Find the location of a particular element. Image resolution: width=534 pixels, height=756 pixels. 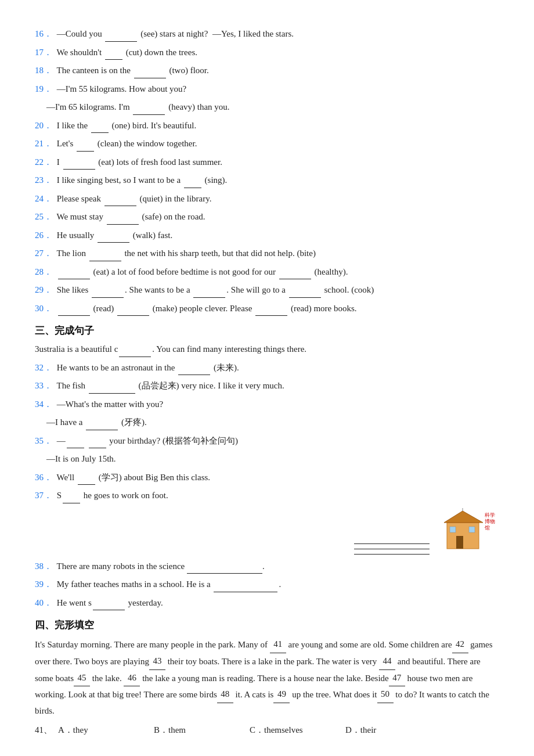

choice-41-b: B．them is located at coordinates (199, 730).